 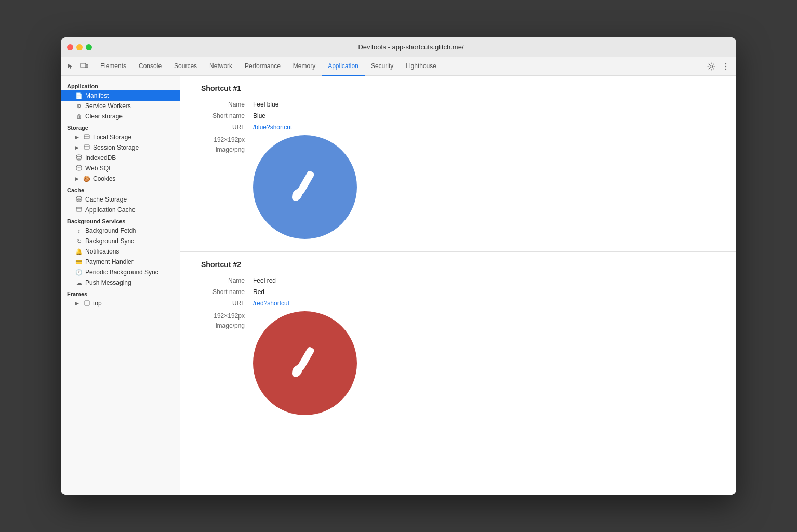 What do you see at coordinates (87, 137) in the screenshot?
I see `local-storage-icon` at bounding box center [87, 137].